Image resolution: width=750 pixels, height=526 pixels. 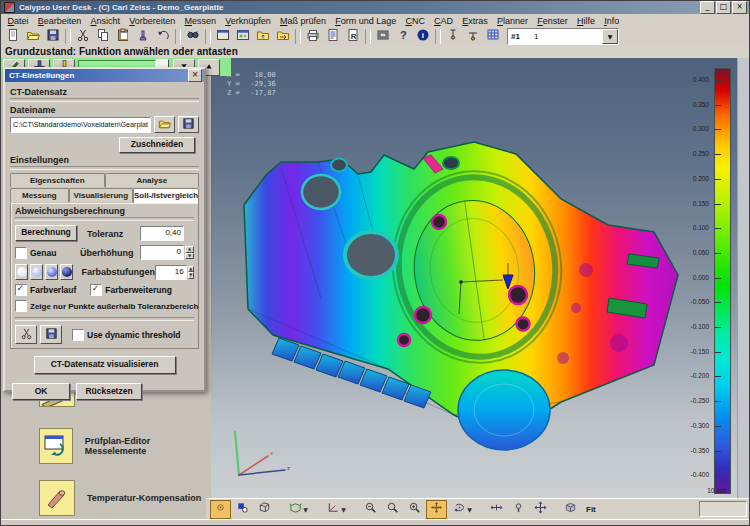 I want to click on menu-extras: Extras, so click(x=476, y=21).